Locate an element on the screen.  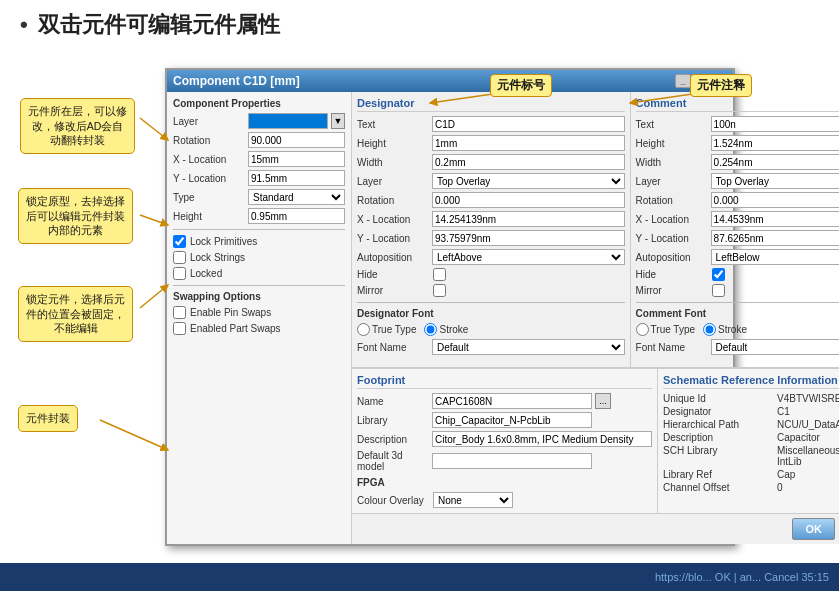
fp-name-input is located at coordinates (512, 401).